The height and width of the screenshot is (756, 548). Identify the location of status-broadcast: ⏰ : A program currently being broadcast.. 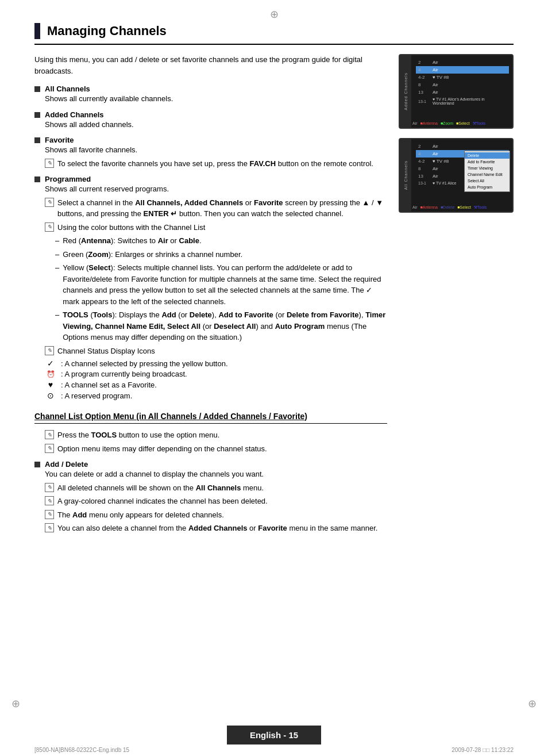
(216, 374).